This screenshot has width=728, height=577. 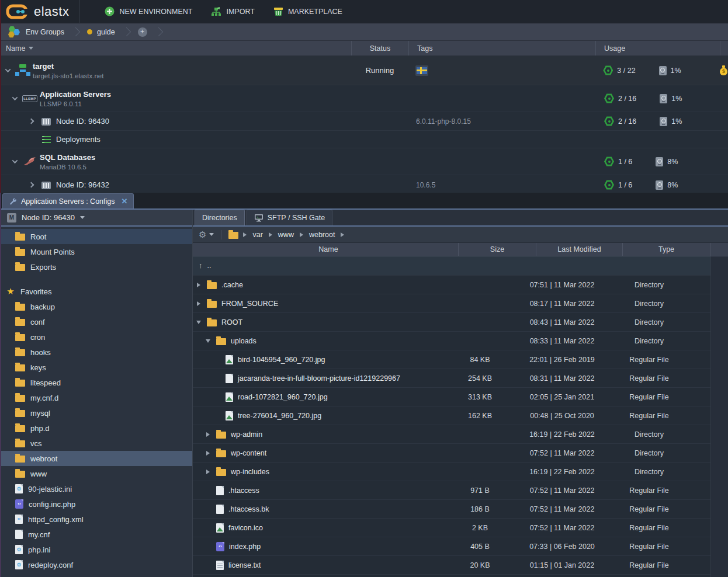 What do you see at coordinates (96, 565) in the screenshot?
I see `sidebar-item-redeploy-conf: ⚙redeploy.conf` at bounding box center [96, 565].